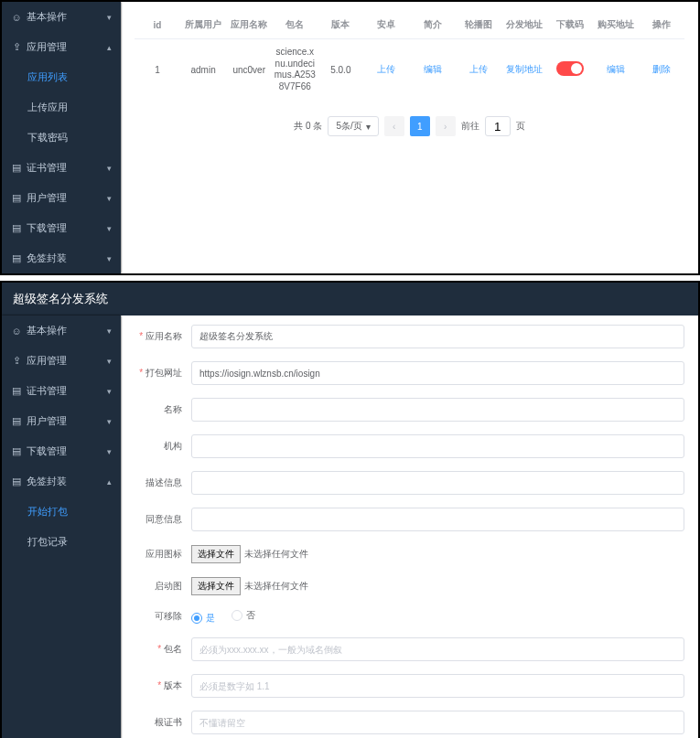 Image resolution: width=700 pixels, height=738 pixels. Describe the element at coordinates (216, 554) in the screenshot. I see `file-btn-icon: 选择文件` at that location.